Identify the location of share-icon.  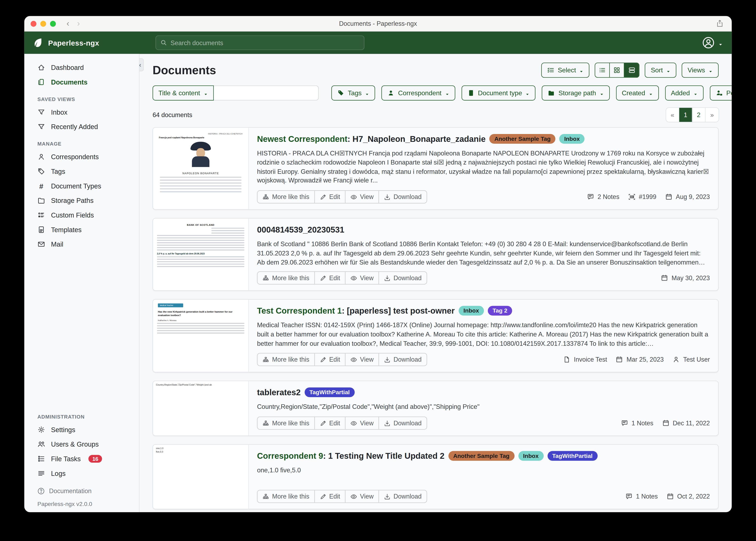
(720, 23).